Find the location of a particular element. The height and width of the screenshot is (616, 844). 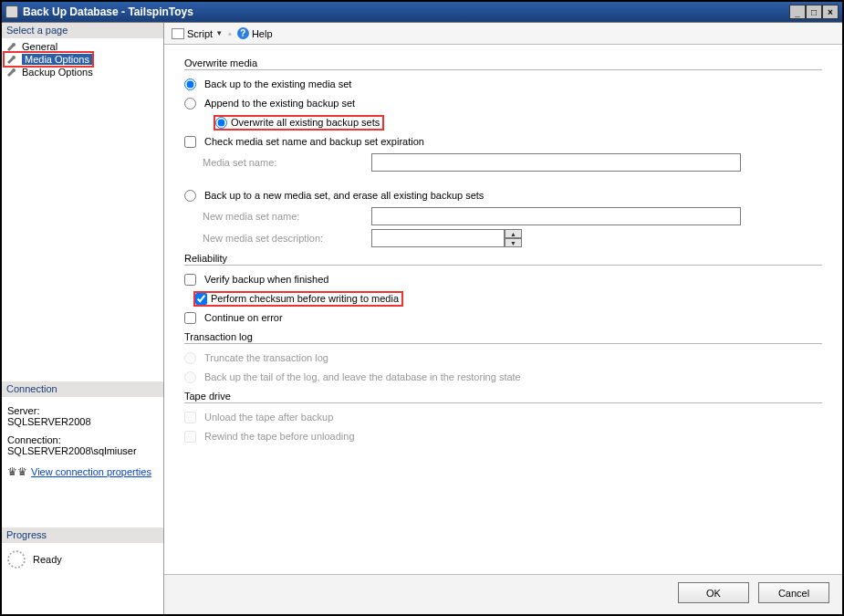

minimize-button: _ is located at coordinates (797, 12).